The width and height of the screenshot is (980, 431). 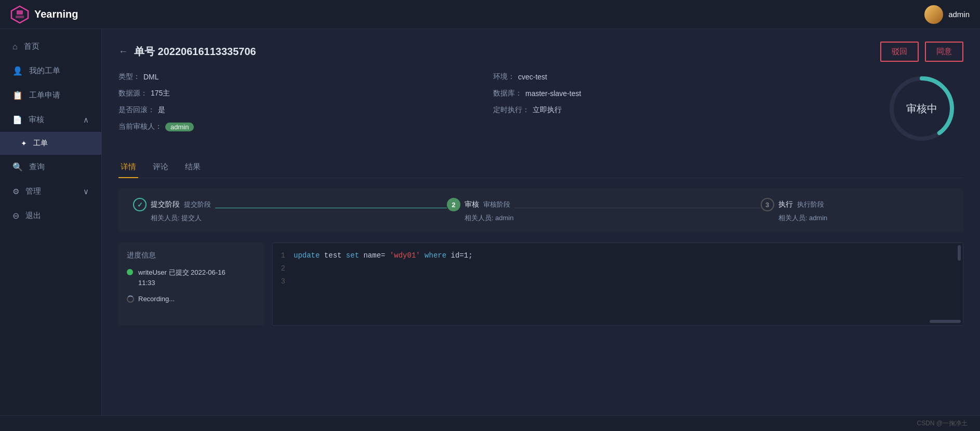 I want to click on sidebar-manage-label: 管理, so click(x=33, y=191).